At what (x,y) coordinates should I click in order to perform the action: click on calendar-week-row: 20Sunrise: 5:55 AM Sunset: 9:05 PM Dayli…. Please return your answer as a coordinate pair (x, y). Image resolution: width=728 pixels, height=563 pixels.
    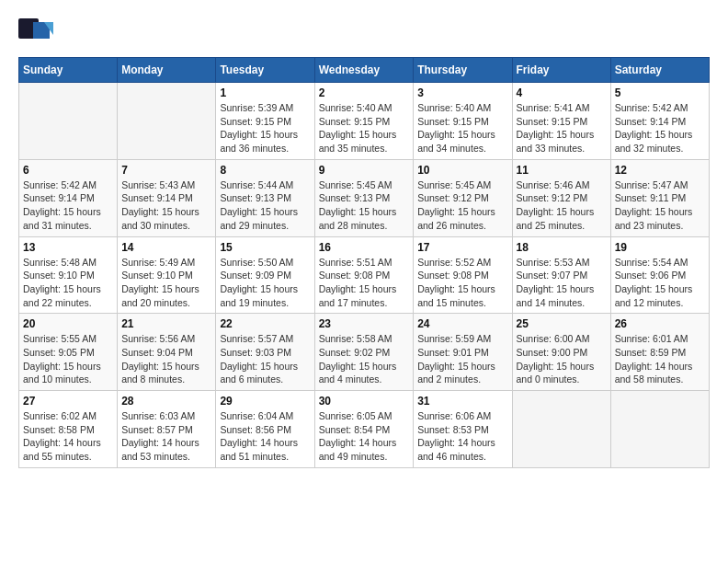
    Looking at the image, I should click on (364, 352).